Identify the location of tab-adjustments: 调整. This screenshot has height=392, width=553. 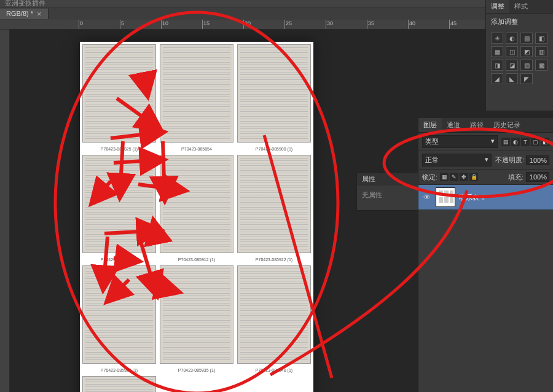
(498, 6).